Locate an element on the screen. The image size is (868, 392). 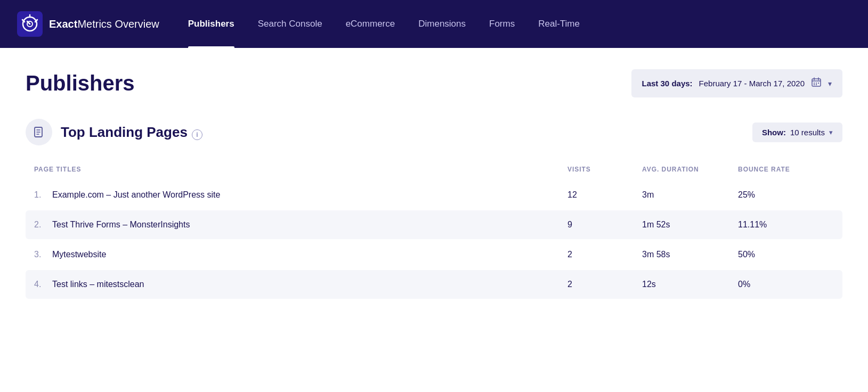
cell-duration-4: 12s is located at coordinates (690, 284).